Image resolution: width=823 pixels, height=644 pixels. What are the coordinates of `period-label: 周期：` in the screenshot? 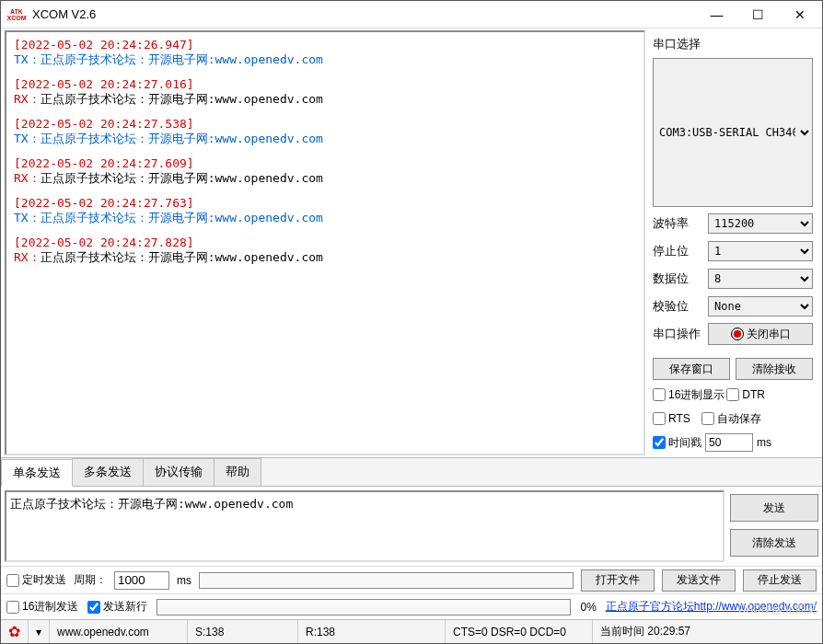 It's located at (90, 580).